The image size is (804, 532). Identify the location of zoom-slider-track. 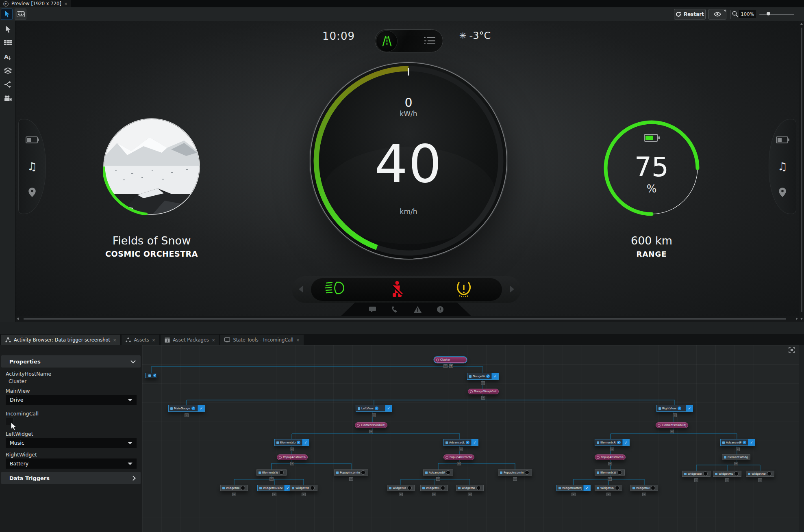
(777, 14).